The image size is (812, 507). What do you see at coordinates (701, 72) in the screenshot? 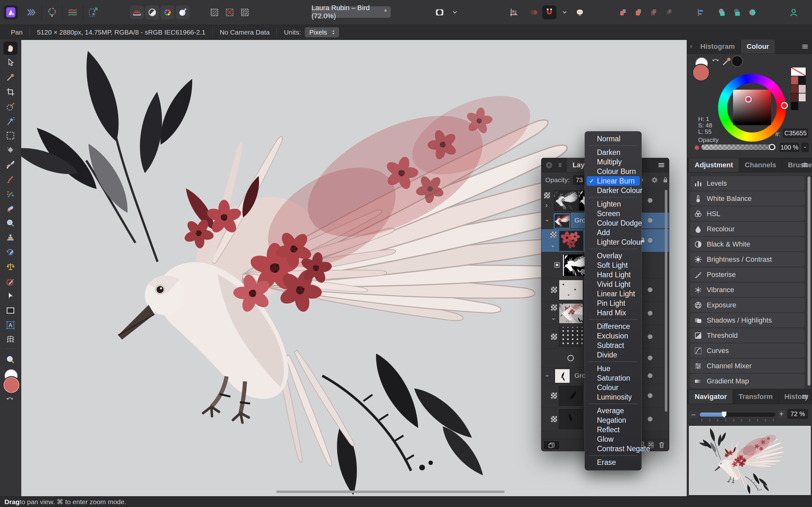
I see `fill-colour-well` at bounding box center [701, 72].